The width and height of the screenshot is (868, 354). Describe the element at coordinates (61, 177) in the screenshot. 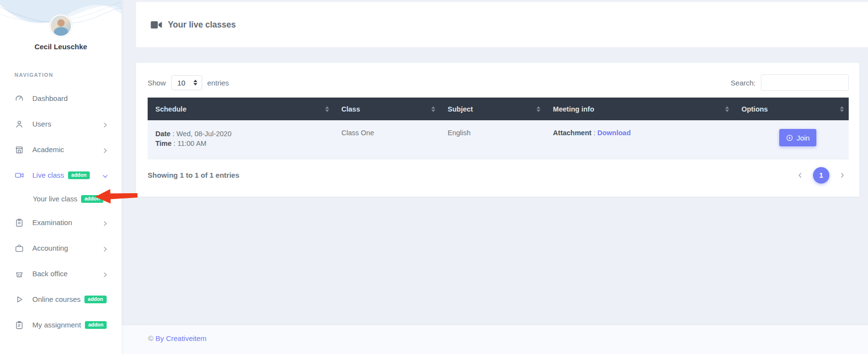

I see `sidebar: Cecil Leuschke NAVIGATION Dashboard User…` at that location.